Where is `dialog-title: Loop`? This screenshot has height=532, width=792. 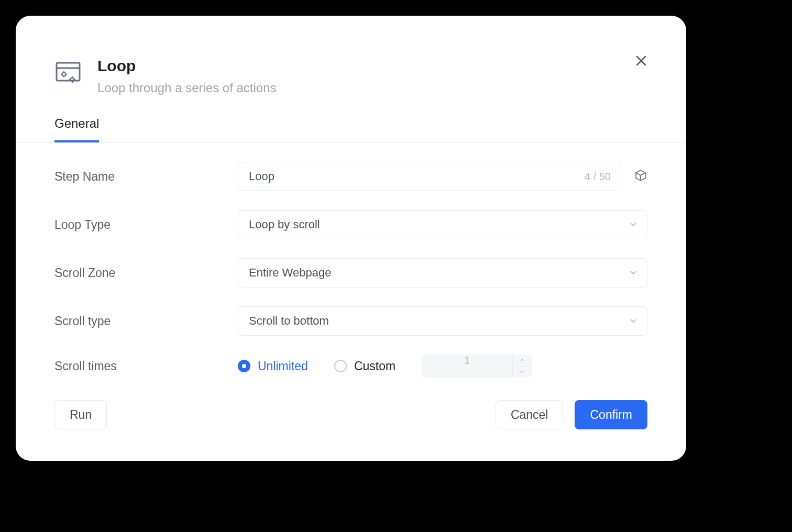
dialog-title: Loop is located at coordinates (187, 66).